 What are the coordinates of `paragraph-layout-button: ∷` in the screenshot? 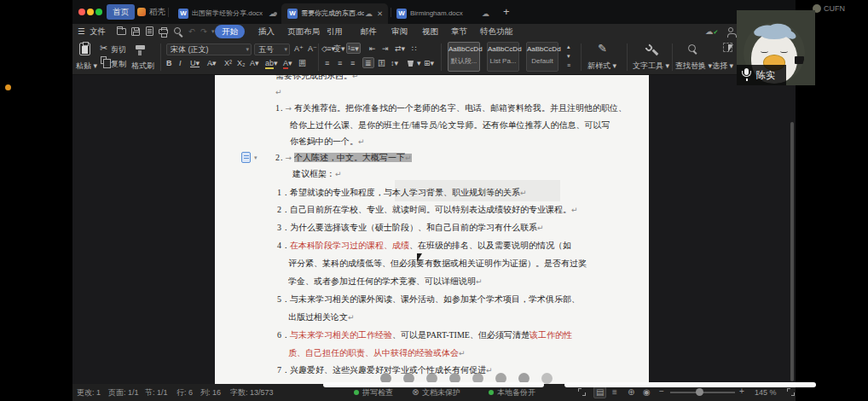 It's located at (414, 49).